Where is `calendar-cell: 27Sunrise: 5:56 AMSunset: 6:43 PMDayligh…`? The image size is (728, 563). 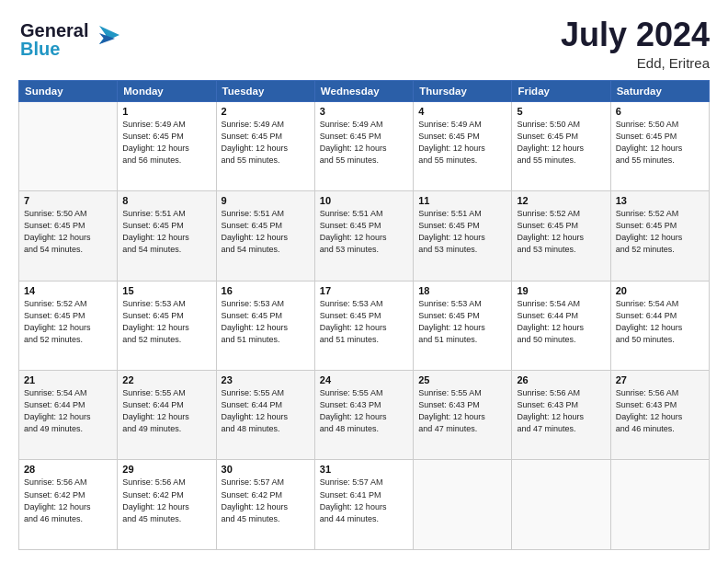 calendar-cell: 27Sunrise: 5:56 AMSunset: 6:43 PMDayligh… is located at coordinates (660, 416).